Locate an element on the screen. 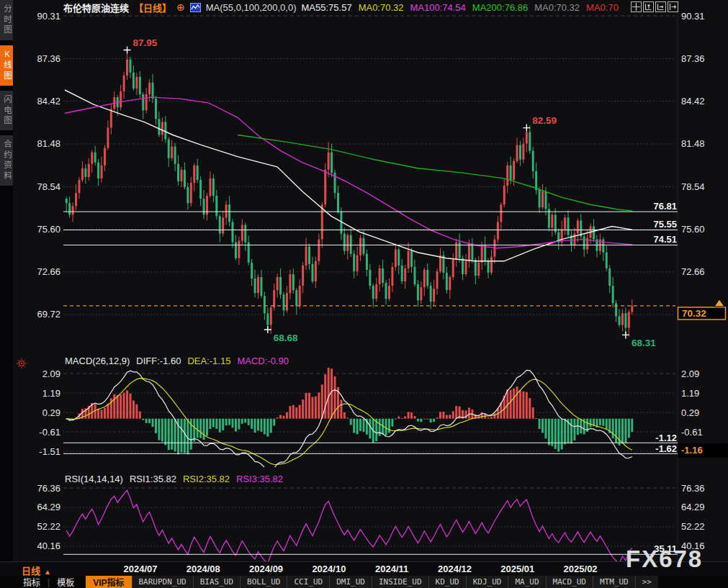 This screenshot has width=728, height=588. ma-value-3: MA200:76.86 is located at coordinates (500, 7).